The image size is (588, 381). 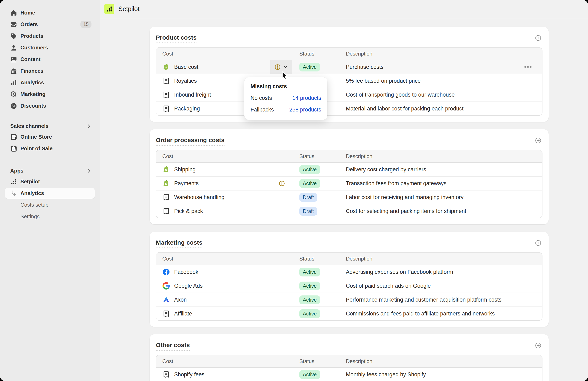 What do you see at coordinates (305, 110) in the screenshot?
I see `fallbacks-products-link: 258 products` at bounding box center [305, 110].